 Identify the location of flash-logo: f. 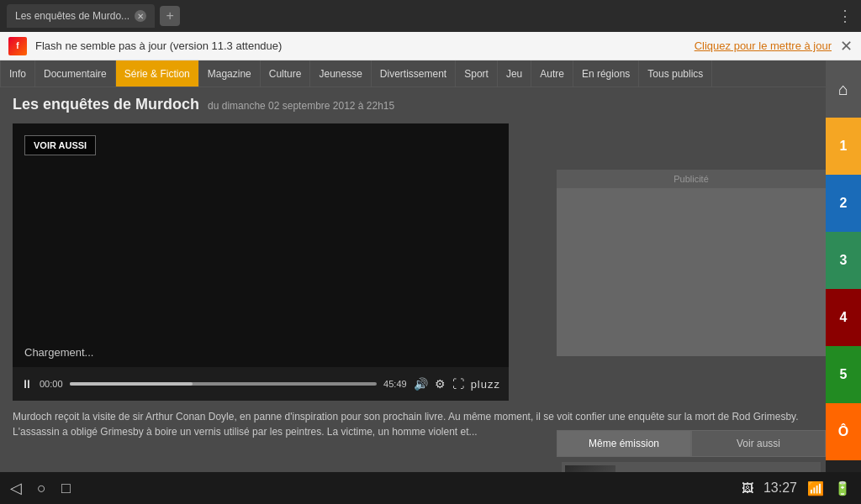
(18, 46).